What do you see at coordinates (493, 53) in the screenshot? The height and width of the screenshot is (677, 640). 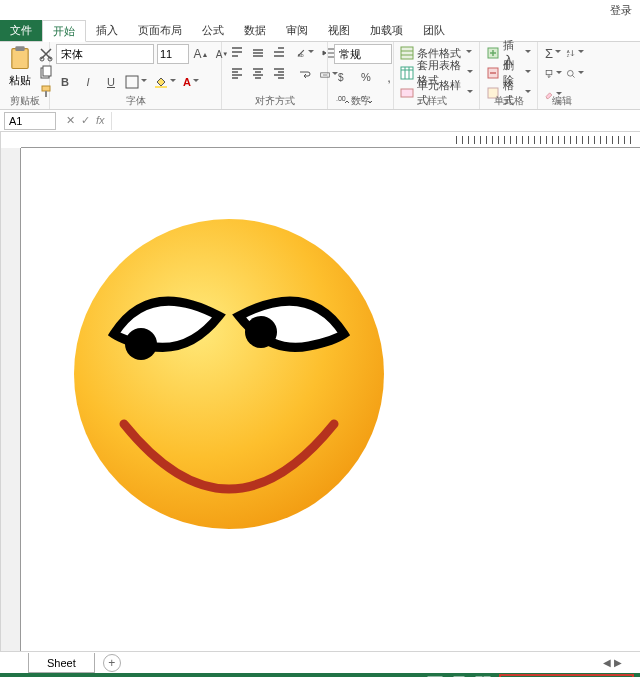 I see `insert-icon` at bounding box center [493, 53].